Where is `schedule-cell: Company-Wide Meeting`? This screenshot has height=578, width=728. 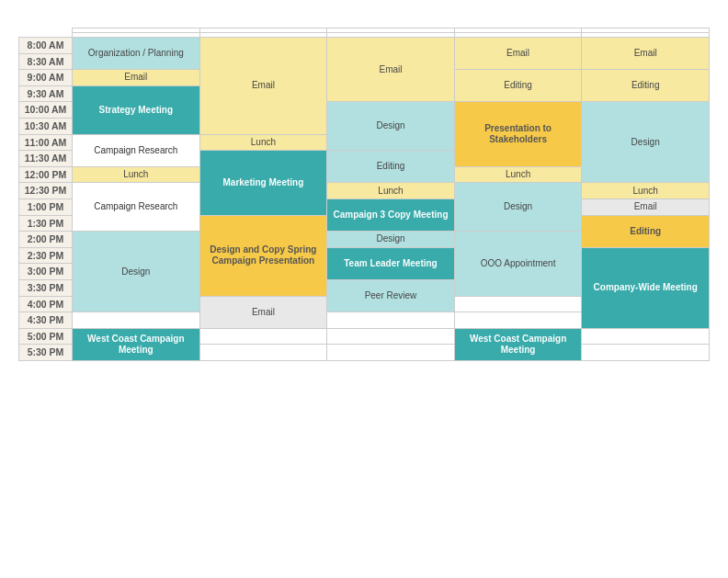 schedule-cell: Company-Wide Meeting is located at coordinates (645, 288).